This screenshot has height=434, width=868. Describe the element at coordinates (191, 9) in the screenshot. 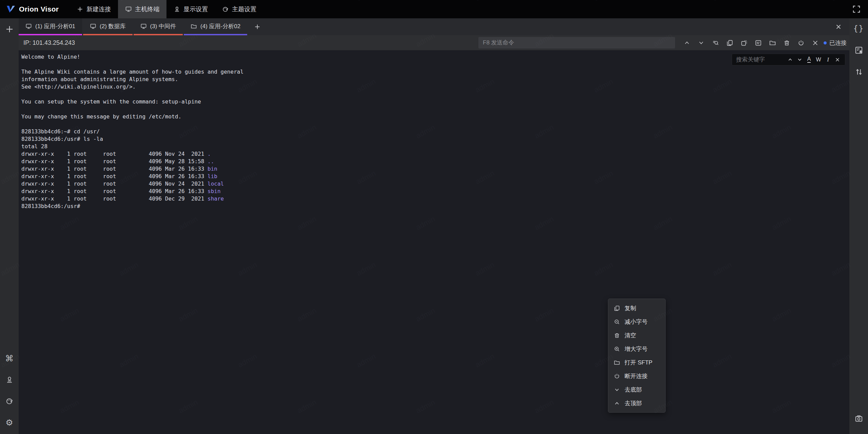

I see `menu-display-settings: 显示设置` at that location.